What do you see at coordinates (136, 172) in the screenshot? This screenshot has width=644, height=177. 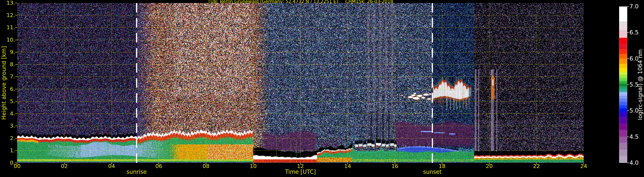 I see `sunrise-annotation: sunrise` at bounding box center [136, 172].